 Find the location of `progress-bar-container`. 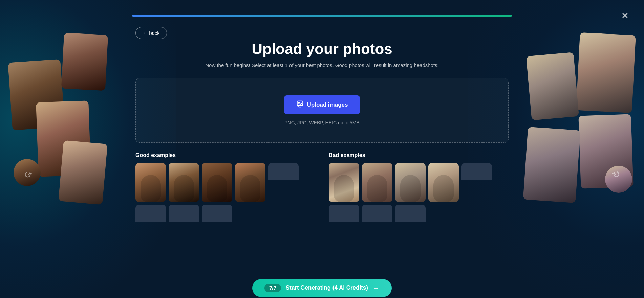

progress-bar-container is located at coordinates (322, 16).